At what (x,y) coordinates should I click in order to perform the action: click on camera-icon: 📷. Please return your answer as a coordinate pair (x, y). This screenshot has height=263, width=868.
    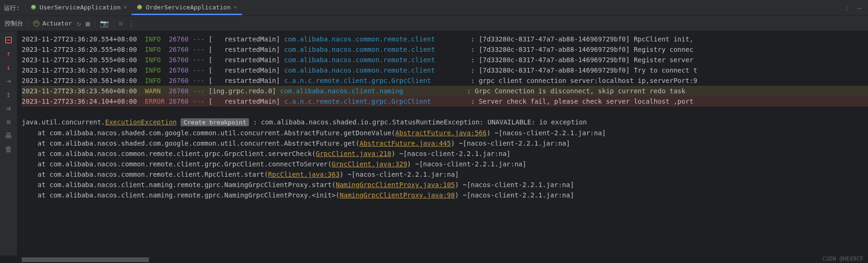
    Looking at the image, I should click on (105, 24).